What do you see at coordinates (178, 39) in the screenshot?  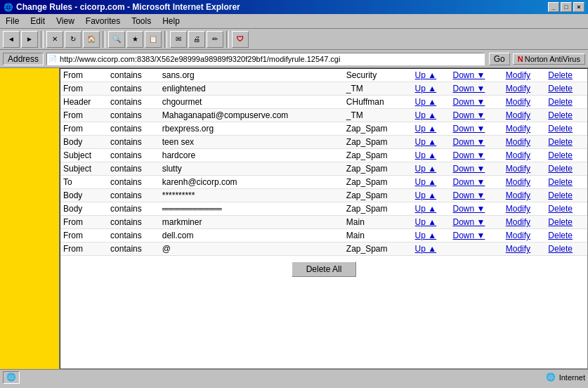 I see `mail-button: ✉` at bounding box center [178, 39].